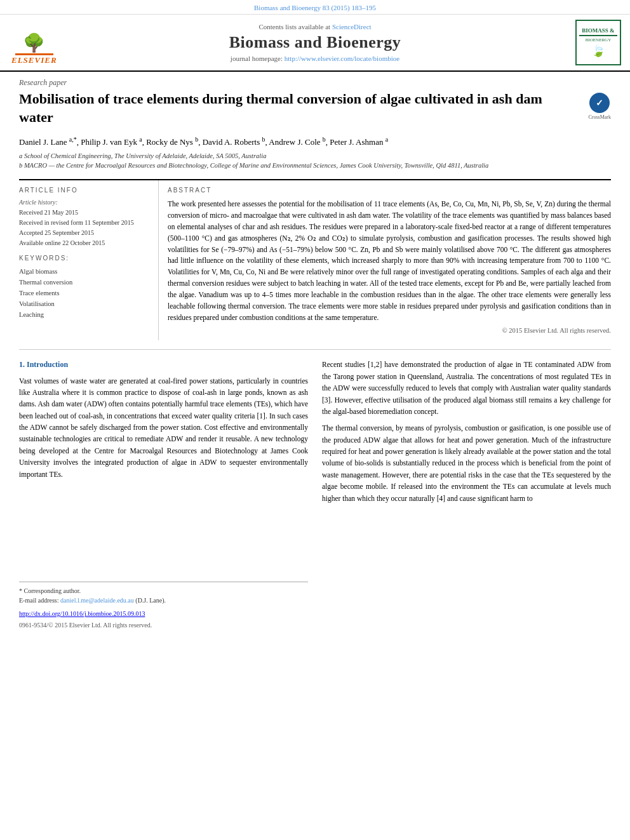 Image resolution: width=630 pixels, height=840 pixels. Describe the element at coordinates (85, 293) in the screenshot. I see `keywords-list: Algal biomass Thermal conversion Trace e…` at that location.